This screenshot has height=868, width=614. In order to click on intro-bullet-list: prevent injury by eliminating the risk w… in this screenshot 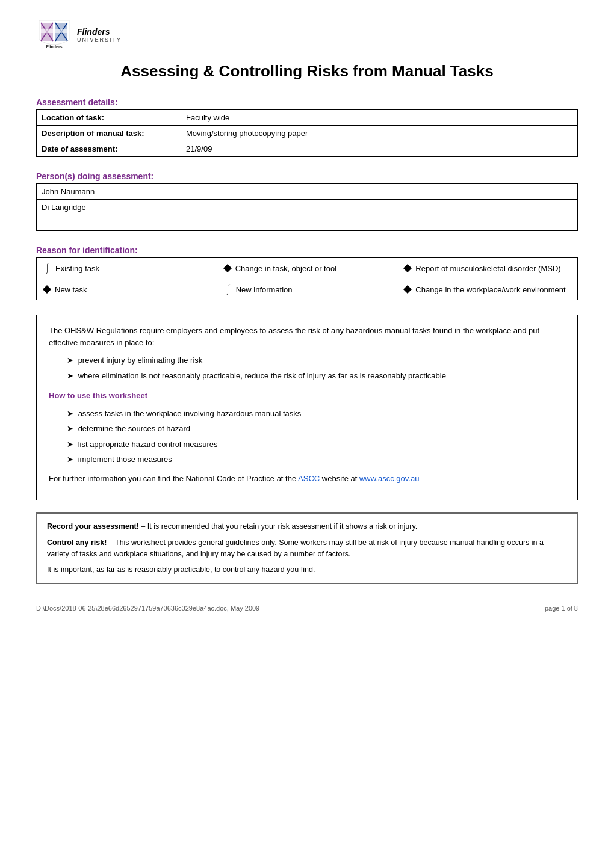, I will do `click(307, 368)`.